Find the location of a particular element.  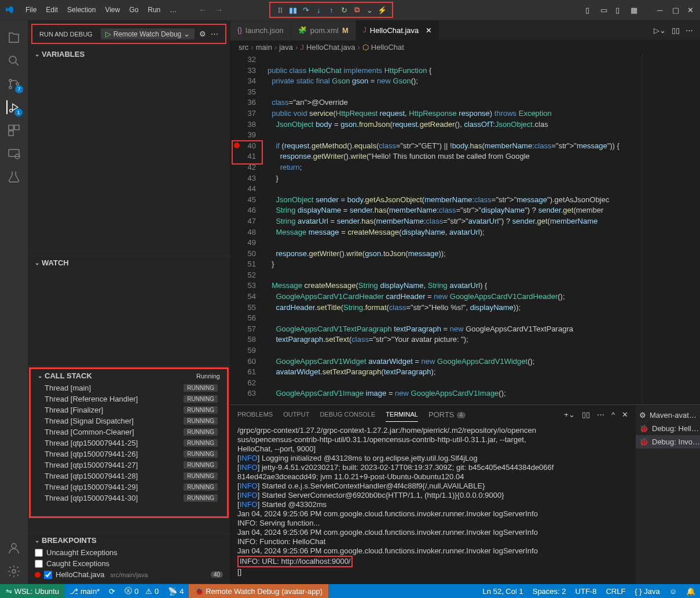

line-gutter: 3233343536373839404142434445464748495051… is located at coordinates (247, 229).